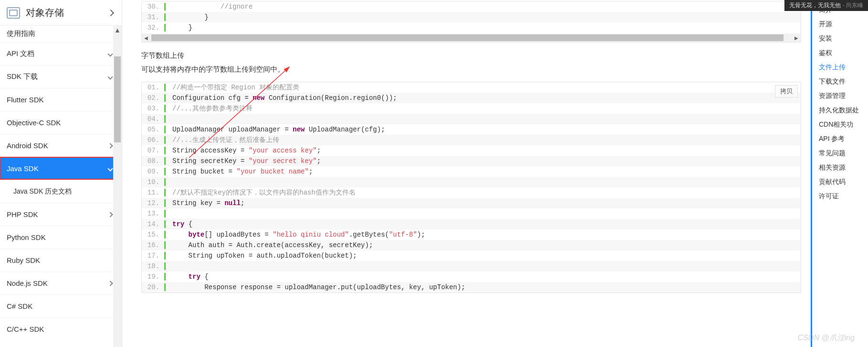 The width and height of the screenshot is (868, 347). I want to click on watermark: CSDN @爪洼ing, so click(826, 338).